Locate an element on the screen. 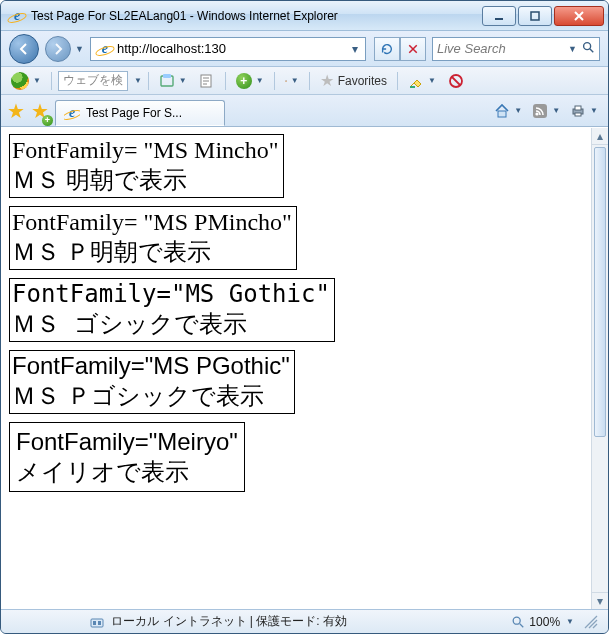 Image resolution: width=609 pixels, height=634 pixels. forward-button is located at coordinates (58, 49).